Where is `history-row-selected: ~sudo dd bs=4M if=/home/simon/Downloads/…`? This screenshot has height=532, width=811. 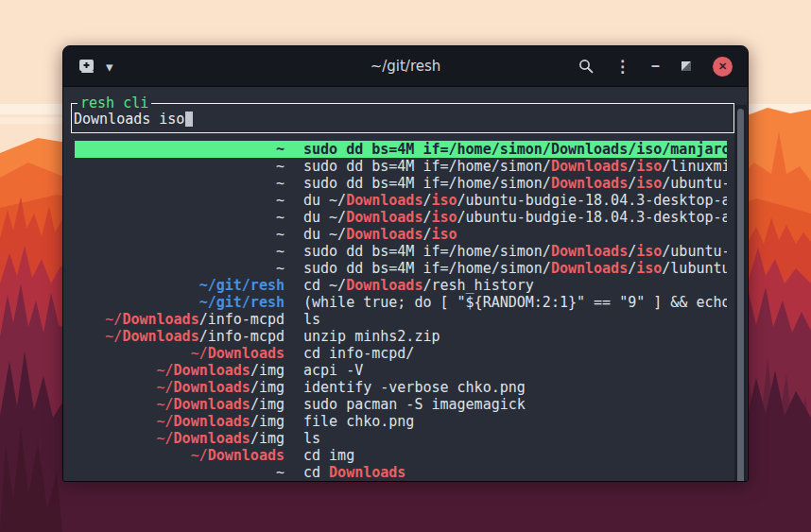
history-row-selected: ~sudo dd bs=4M if=/home/simon/Downloads/… is located at coordinates (401, 149).